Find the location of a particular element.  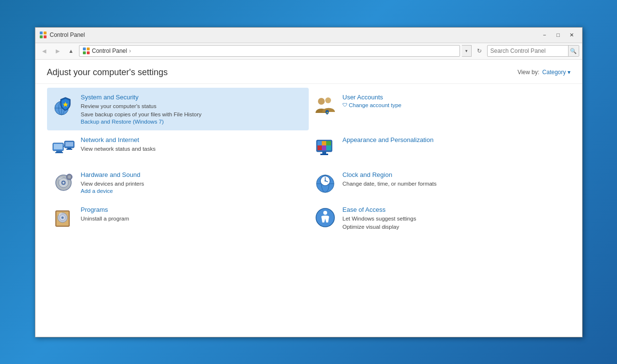

system-security-link: Backup and Restore (Windows 7) is located at coordinates (142, 122).